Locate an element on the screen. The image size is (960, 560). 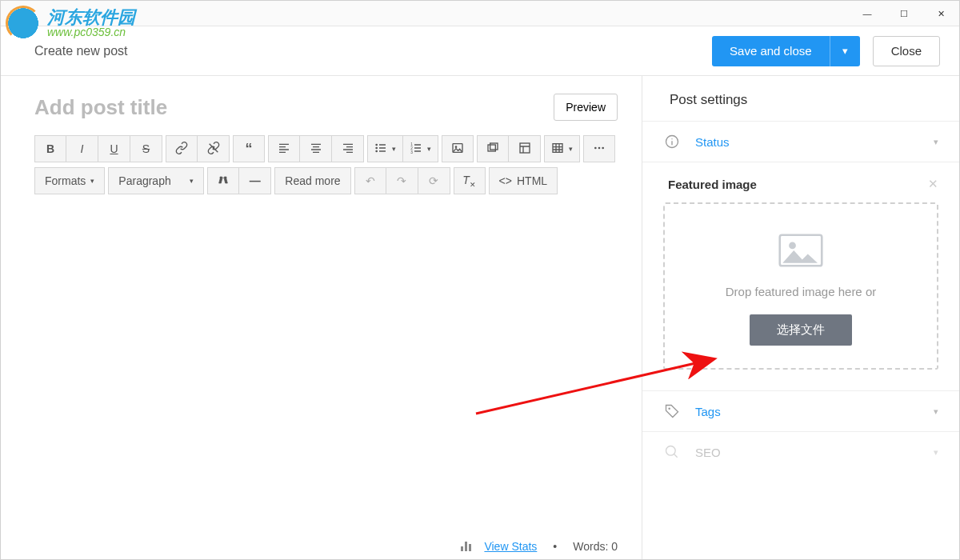
numbered-list-button: 123▾ is located at coordinates (421, 149).